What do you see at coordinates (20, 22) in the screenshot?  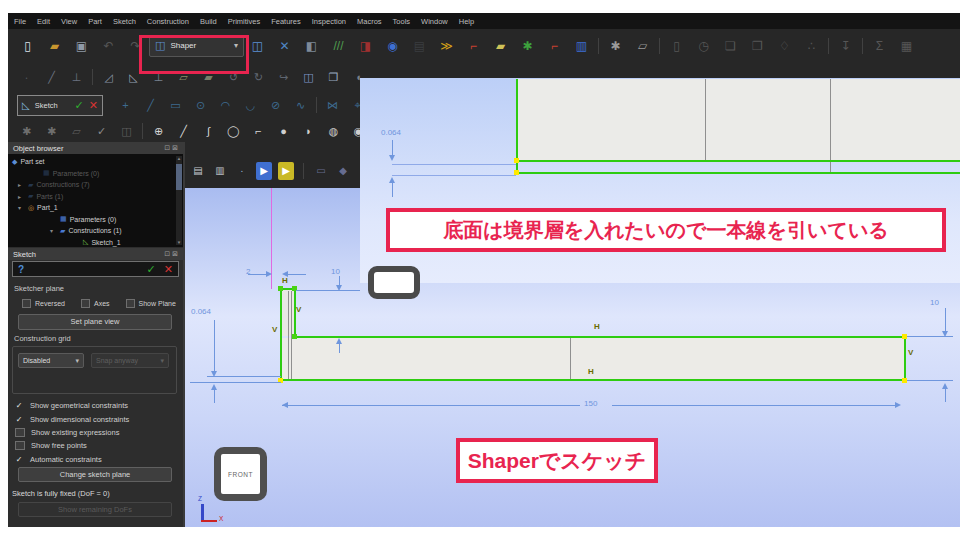 I see `menu-item: File` at bounding box center [20, 22].